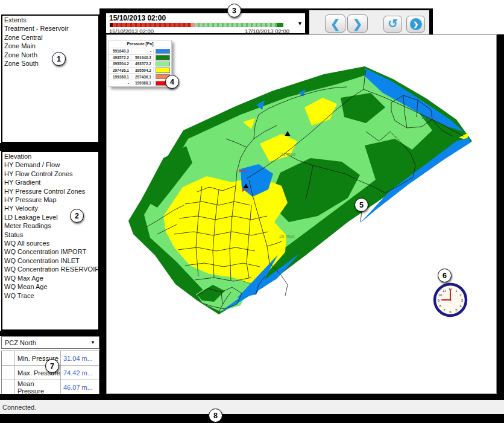  What do you see at coordinates (51, 191) in the screenshot?
I see `layer-list-item: HY Pressure Control Zones` at bounding box center [51, 191].